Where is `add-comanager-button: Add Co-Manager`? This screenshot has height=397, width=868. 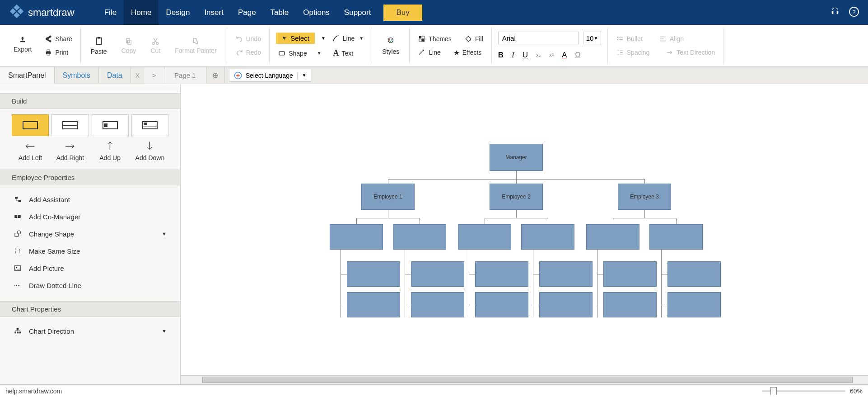 add-comanager-button: Add Co-Manager is located at coordinates (90, 217).